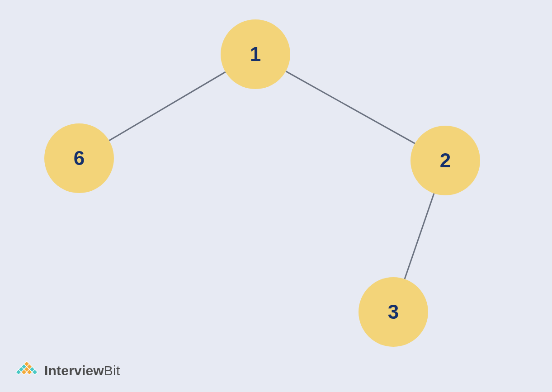 The image size is (552, 392). Describe the element at coordinates (255, 54) in the screenshot. I see `tree-node-label: 1` at that location.